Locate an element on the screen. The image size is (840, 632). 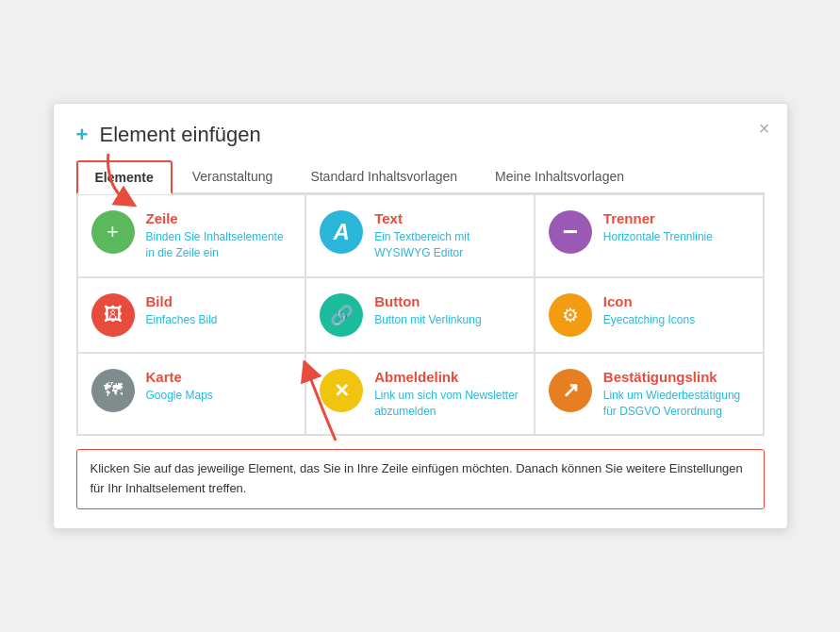
icon-text: Icon Eyecatching Icons is located at coordinates (649, 311).